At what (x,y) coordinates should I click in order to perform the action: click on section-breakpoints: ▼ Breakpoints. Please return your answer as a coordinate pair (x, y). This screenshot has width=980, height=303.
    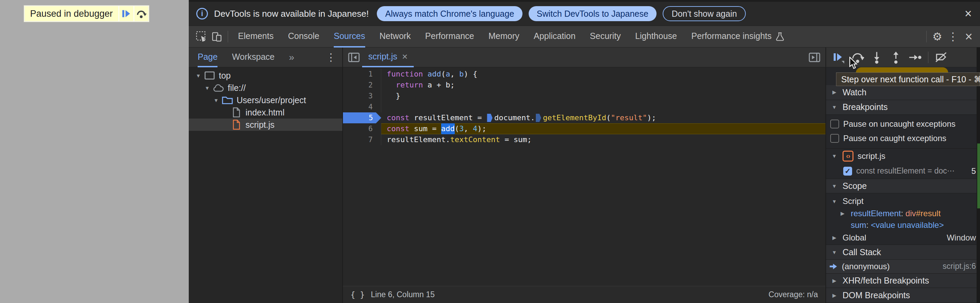
    Looking at the image, I should click on (903, 108).